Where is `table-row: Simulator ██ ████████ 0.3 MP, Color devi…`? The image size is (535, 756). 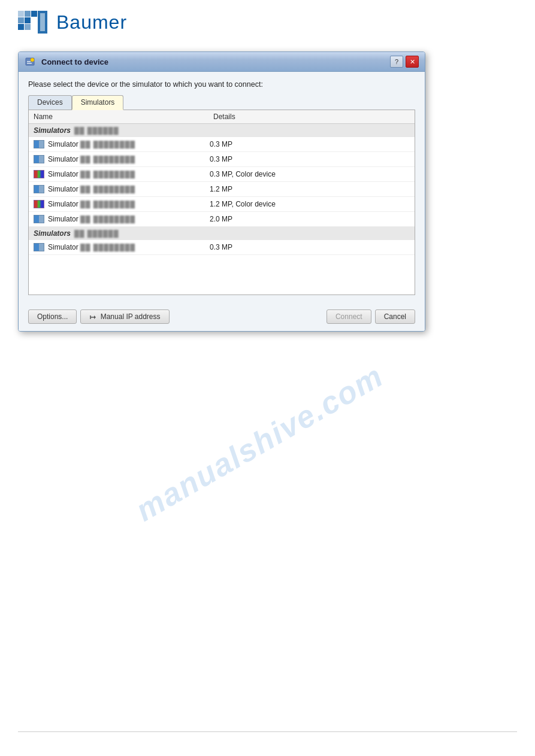 table-row: Simulator ██ ████████ 0.3 MP, Color devi… is located at coordinates (222, 175).